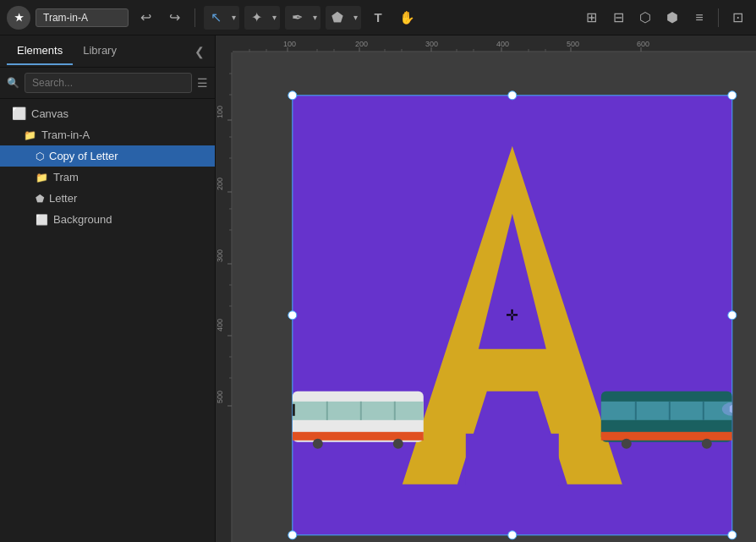 The image size is (756, 542). Describe the element at coordinates (643, 44) in the screenshot. I see `svg-text: 600` at that location.